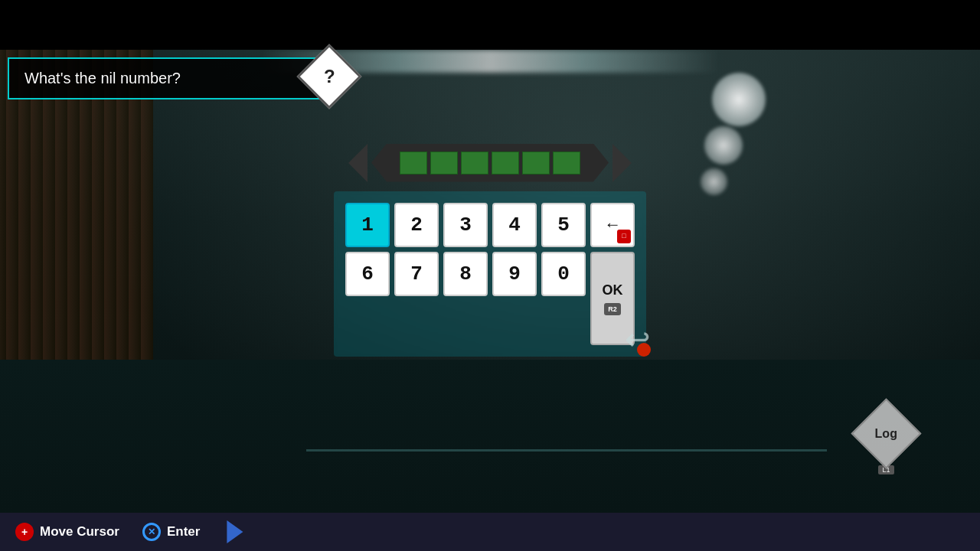 The width and height of the screenshot is (980, 551). I want to click on numpad-key-2: 2, so click(416, 225).